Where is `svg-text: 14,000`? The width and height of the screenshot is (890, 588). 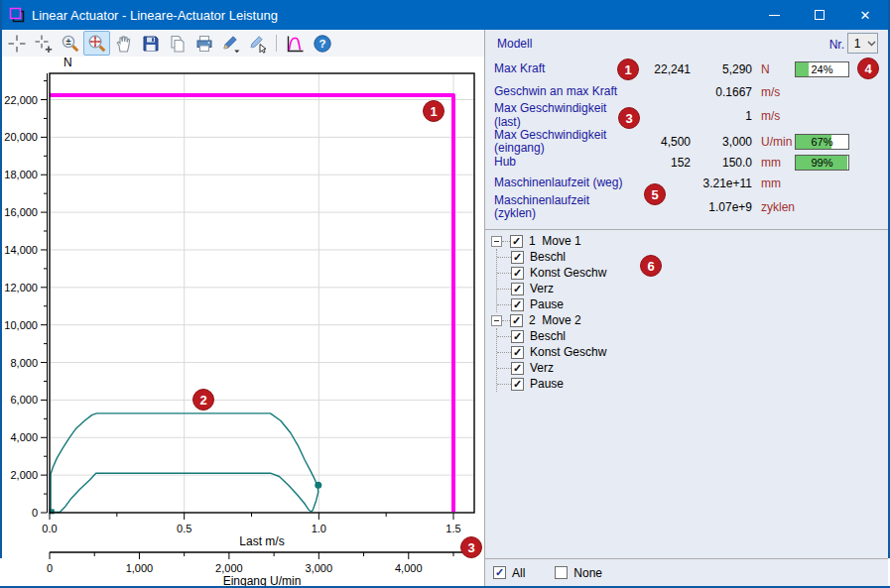 svg-text: 14,000 is located at coordinates (21, 250).